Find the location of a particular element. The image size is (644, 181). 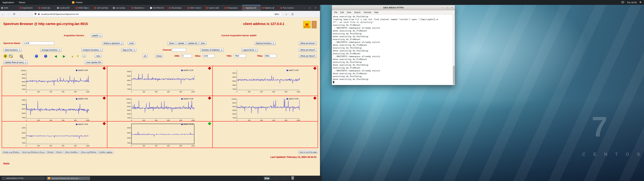

column-logo is located at coordinates (314, 24).